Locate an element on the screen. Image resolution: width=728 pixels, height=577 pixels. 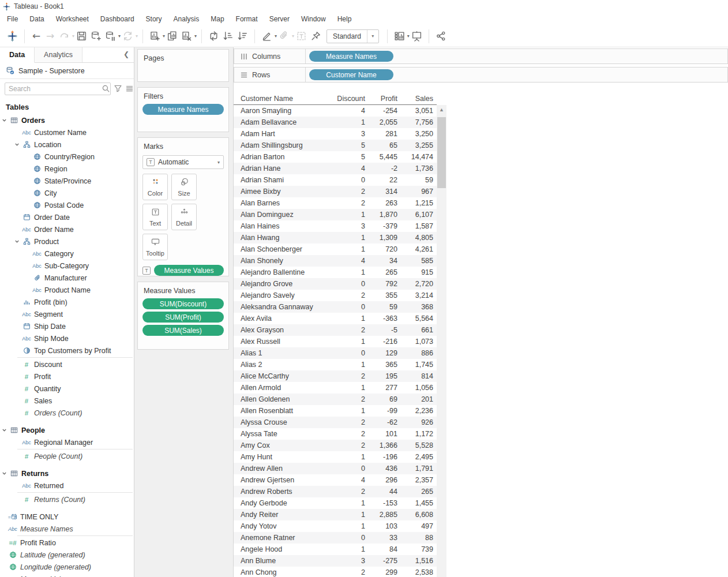
view-mode-select: Standard▾ is located at coordinates (353, 36).